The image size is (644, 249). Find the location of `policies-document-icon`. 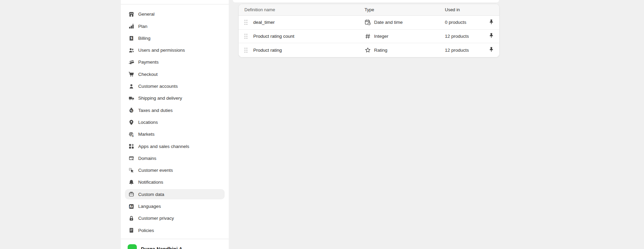

policies-document-icon is located at coordinates (131, 230).